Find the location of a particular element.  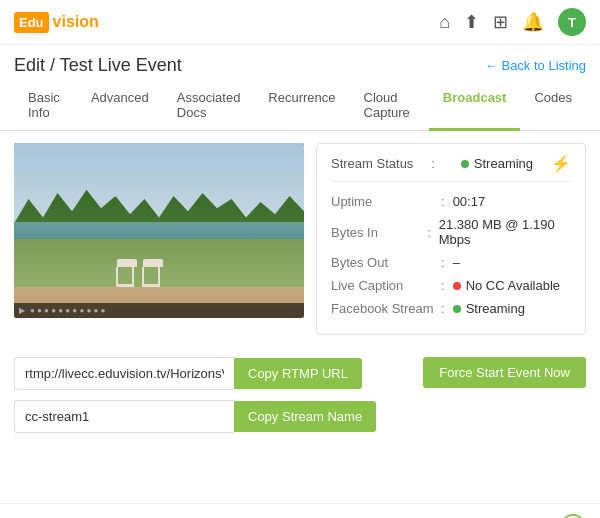

stream-name-input is located at coordinates (124, 416).